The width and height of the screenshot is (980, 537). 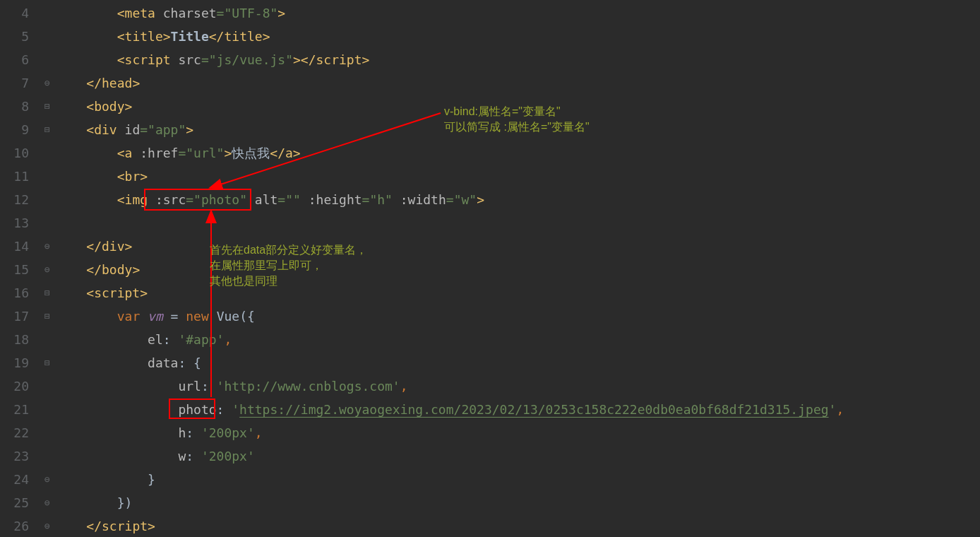 I want to click on line-number: 24, so click(x=20, y=479).